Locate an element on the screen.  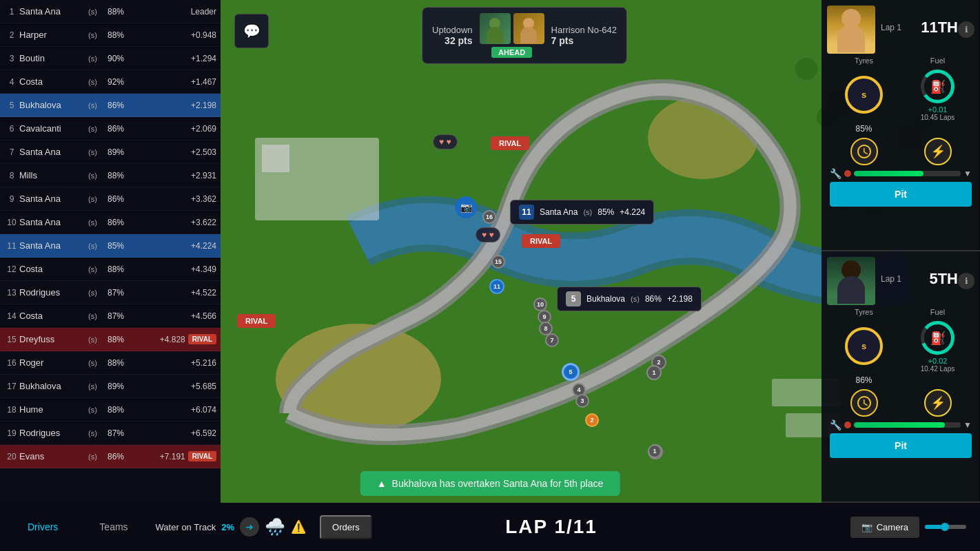
car-11-pct: 85% is located at coordinates (606, 212).